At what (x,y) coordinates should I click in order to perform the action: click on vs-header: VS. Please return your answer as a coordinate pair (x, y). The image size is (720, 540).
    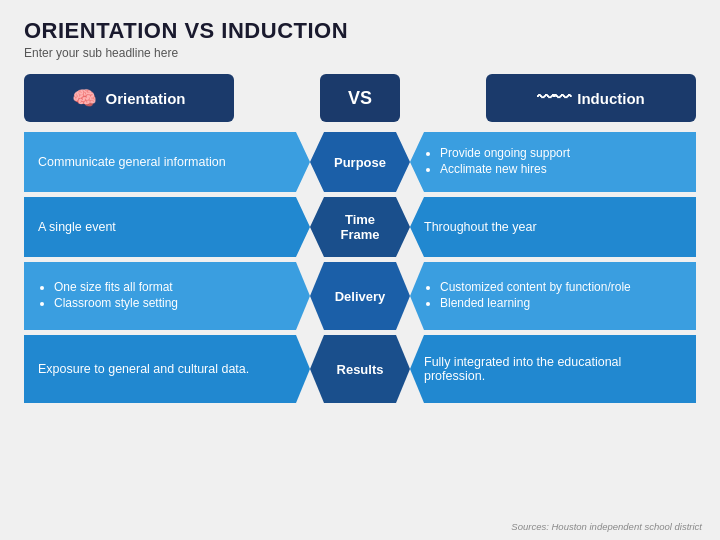
    Looking at the image, I should click on (360, 98).